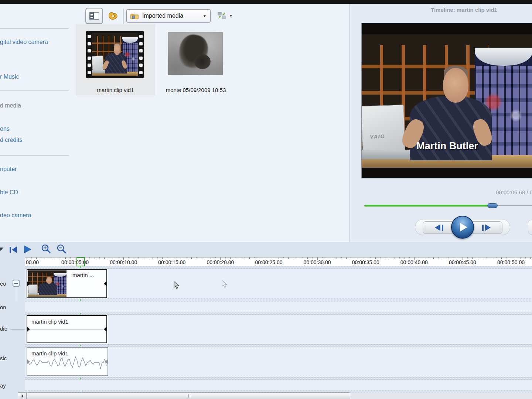  What do you see at coordinates (231, 16) in the screenshot?
I see `views-dropdown-arrow-icon: ▼` at bounding box center [231, 16].